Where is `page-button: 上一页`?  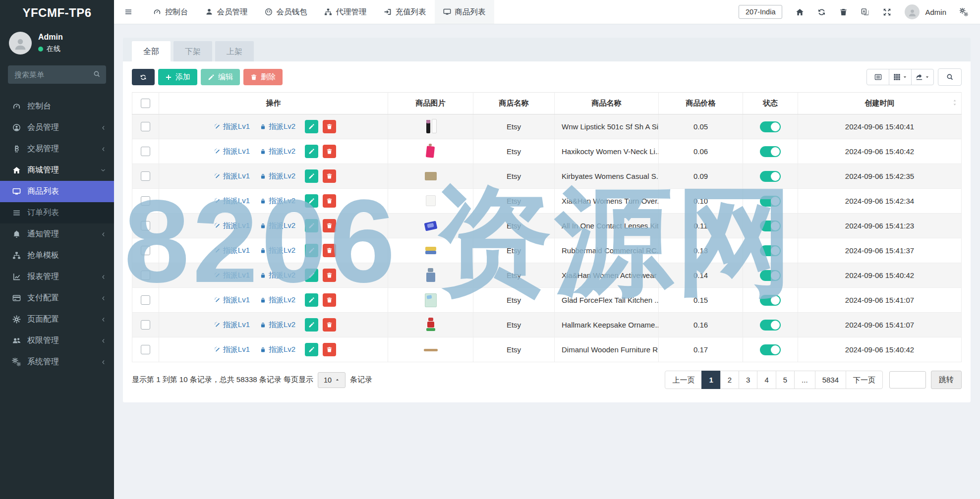 page-button: 上一页 is located at coordinates (683, 380).